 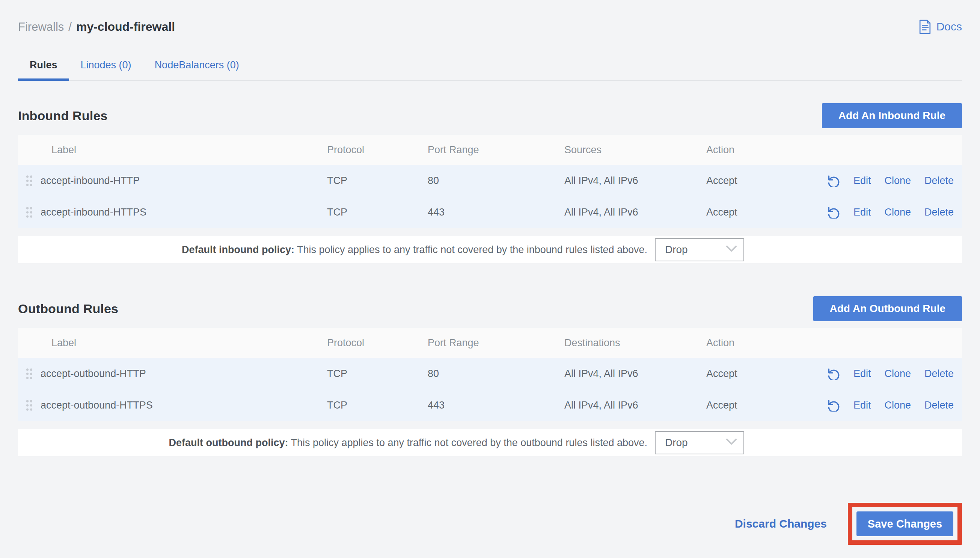 What do you see at coordinates (41, 27) in the screenshot?
I see `breadcrumb-firewalls-link: Firewalls` at bounding box center [41, 27].